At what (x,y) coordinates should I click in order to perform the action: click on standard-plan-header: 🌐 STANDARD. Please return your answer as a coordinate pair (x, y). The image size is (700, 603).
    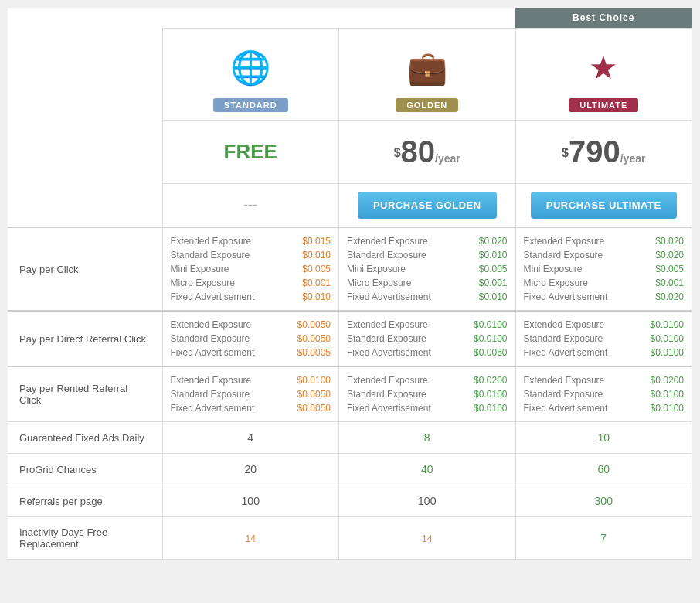
    Looking at the image, I should click on (250, 74).